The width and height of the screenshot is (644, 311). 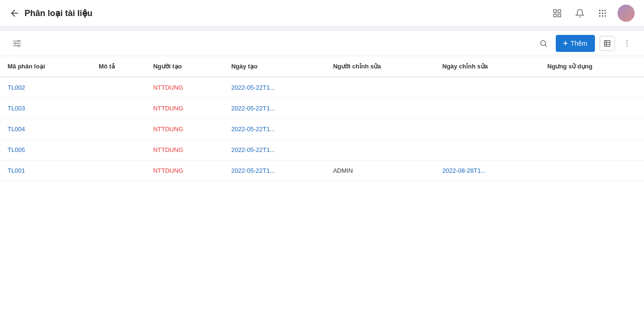 I want to click on search-button, so click(x=544, y=43).